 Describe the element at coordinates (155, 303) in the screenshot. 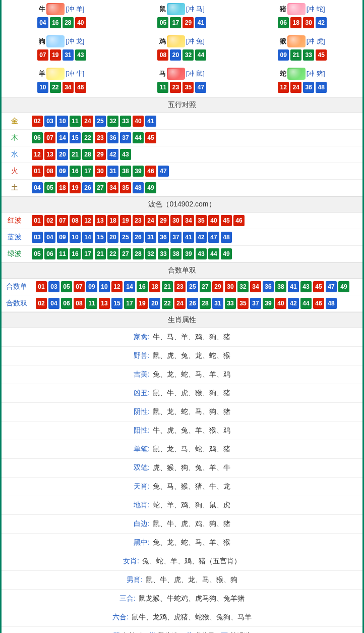

I see `number-ball: 20` at that location.